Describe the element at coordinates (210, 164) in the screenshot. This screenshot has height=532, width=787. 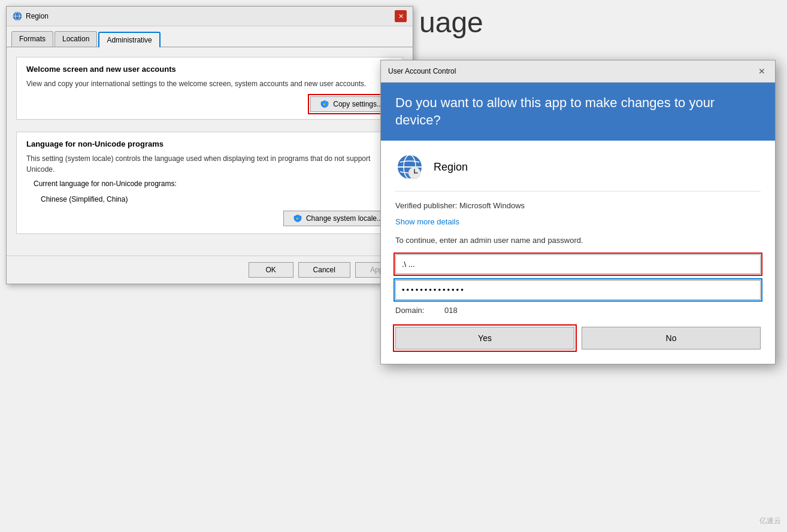
I see `locale-description: This setting (system locale) controls th…` at that location.